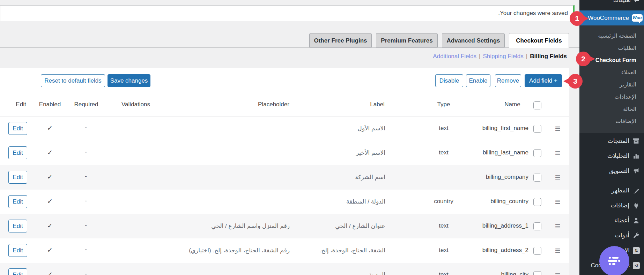 This screenshot has width=644, height=275. Describe the element at coordinates (636, 251) in the screenshot. I see `settings-icon: ⇅` at that location.